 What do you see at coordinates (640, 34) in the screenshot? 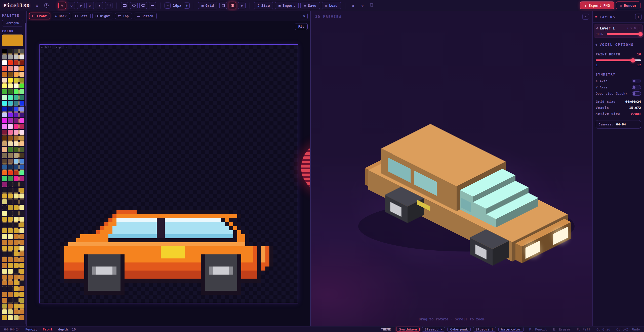
I see `layer-opacity-knob` at bounding box center [640, 34].